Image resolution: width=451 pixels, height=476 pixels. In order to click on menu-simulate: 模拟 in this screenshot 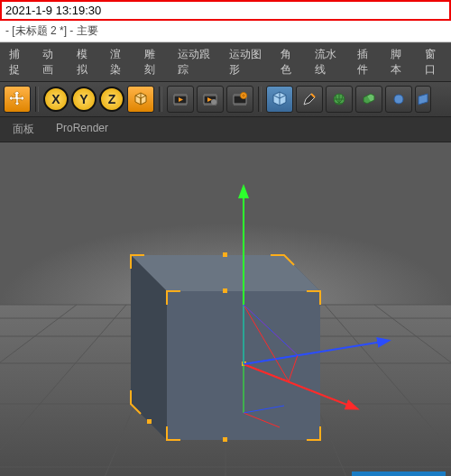, I will do `click(85, 62)`.